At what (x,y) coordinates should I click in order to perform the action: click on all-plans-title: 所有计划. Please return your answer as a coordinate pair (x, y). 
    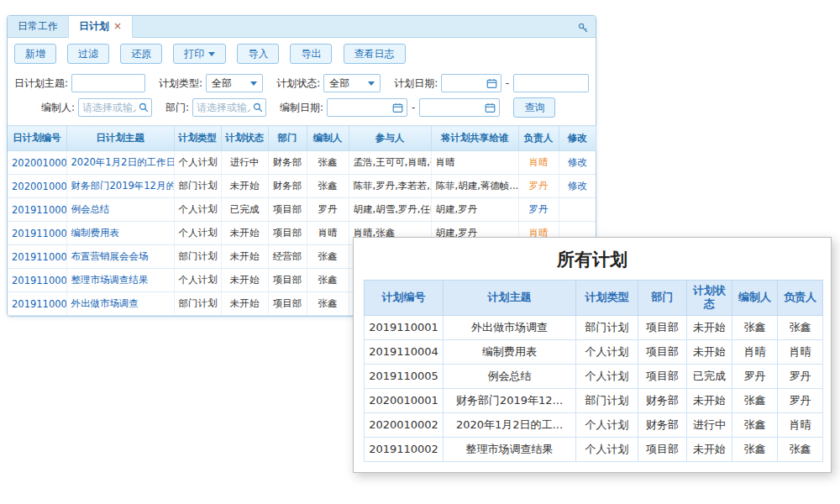
    Looking at the image, I should click on (592, 260).